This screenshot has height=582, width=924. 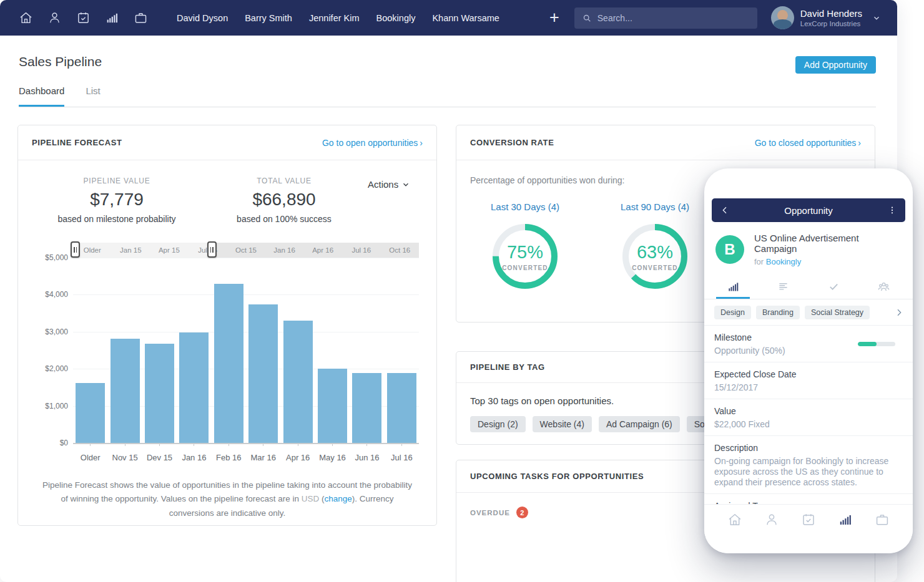 What do you see at coordinates (892, 210) in the screenshot?
I see `kebab-menu-icon` at bounding box center [892, 210].